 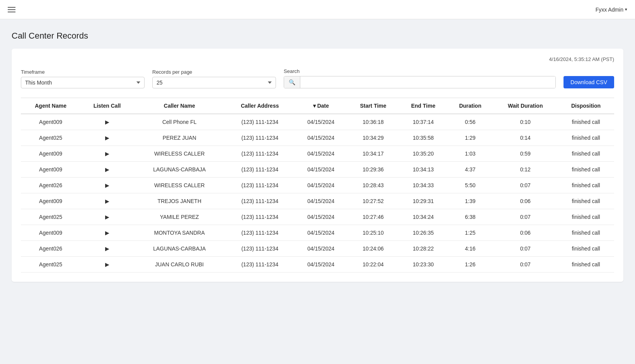 What do you see at coordinates (586, 106) in the screenshot?
I see `col-disposition: Disposition` at bounding box center [586, 106].